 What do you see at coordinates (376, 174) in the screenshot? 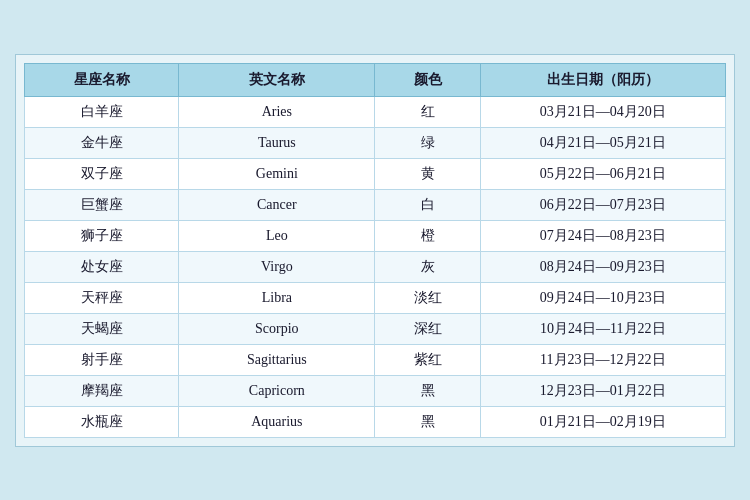
I see `table-row: 双子座Gemini黄05月22日—06月21日` at bounding box center [376, 174].